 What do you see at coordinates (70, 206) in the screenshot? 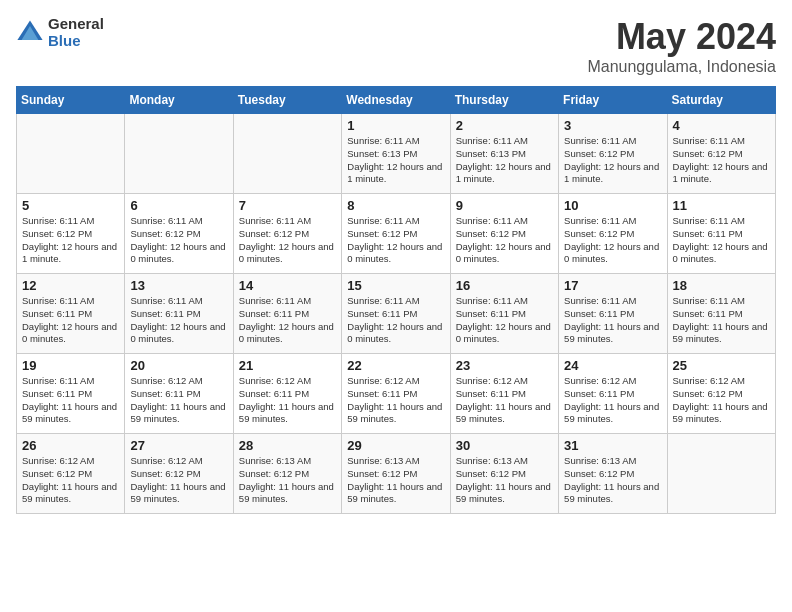
I see `day-number: 5` at bounding box center [70, 206].